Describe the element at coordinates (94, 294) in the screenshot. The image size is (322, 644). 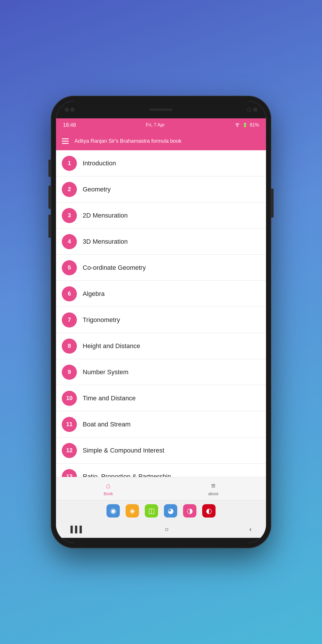
I see `chapter-label: Algebra` at that location.